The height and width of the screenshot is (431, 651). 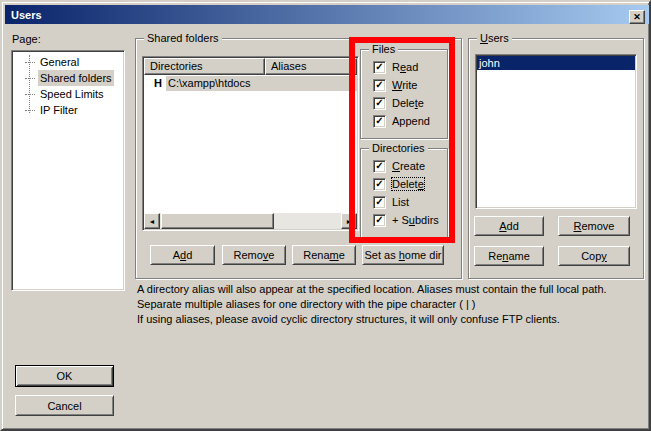 What do you see at coordinates (152, 222) in the screenshot?
I see `scroll-left-icon: ◄` at bounding box center [152, 222].